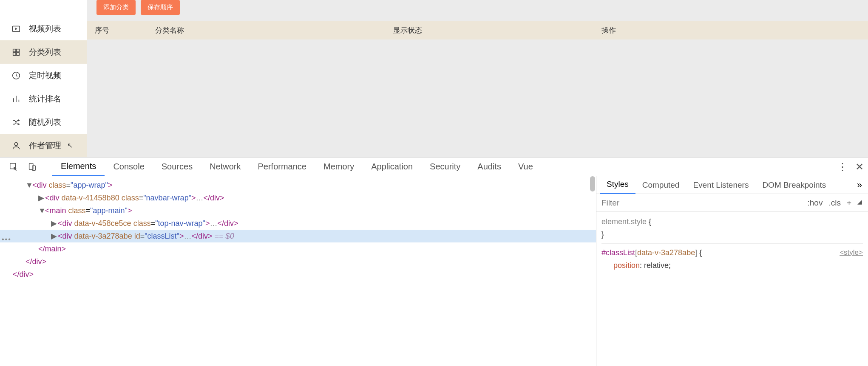 The height and width of the screenshot is (366, 868). I want to click on inspect-element-icon, so click(14, 167).